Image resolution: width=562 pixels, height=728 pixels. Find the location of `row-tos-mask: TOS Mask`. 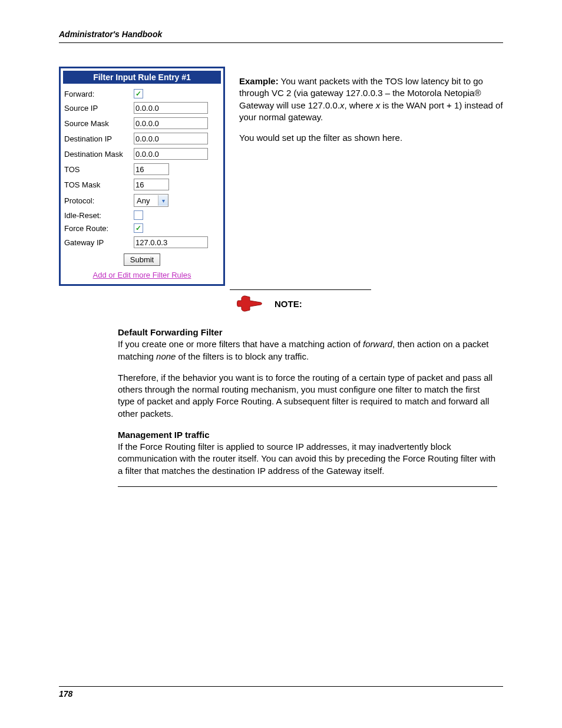

row-tos-mask: TOS Mask is located at coordinates (142, 185).